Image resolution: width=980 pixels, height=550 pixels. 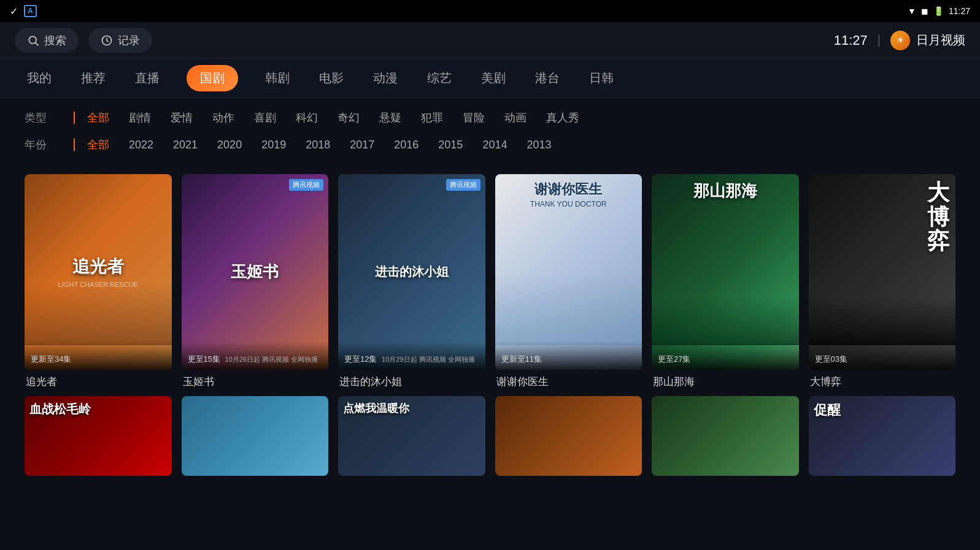 I want to click on tab-us: 美剧, so click(x=493, y=78).